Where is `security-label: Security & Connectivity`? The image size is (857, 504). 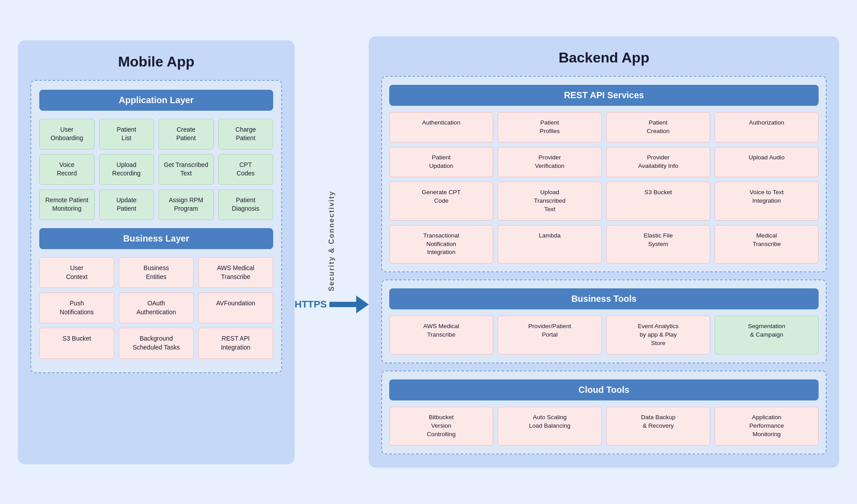 security-label: Security & Connectivity is located at coordinates (332, 241).